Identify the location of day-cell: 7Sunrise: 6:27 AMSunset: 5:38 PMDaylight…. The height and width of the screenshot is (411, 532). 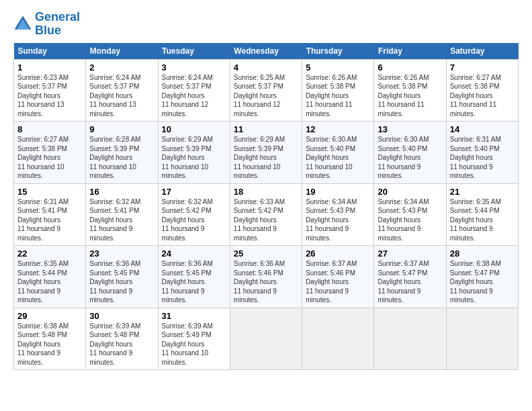
(482, 90).